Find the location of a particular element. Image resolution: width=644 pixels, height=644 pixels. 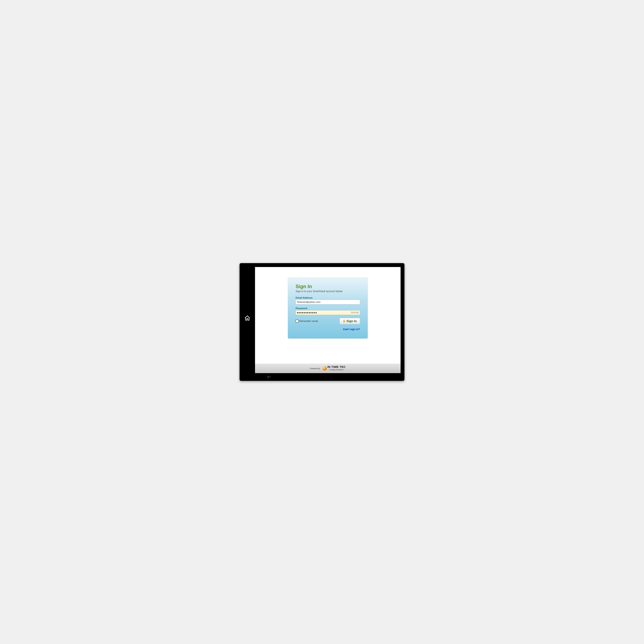

back-arrow-icon is located at coordinates (269, 377).